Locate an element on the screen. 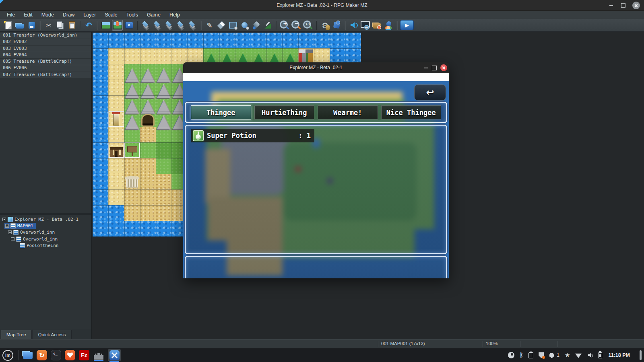  item-slot: Super Potion : 1 is located at coordinates (253, 136).